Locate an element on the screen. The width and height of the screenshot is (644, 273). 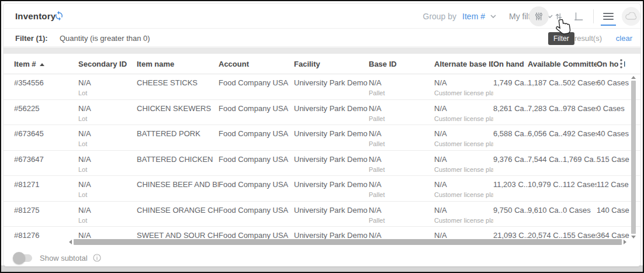
scroll-left-arrow-icon is located at coordinates (70, 242).